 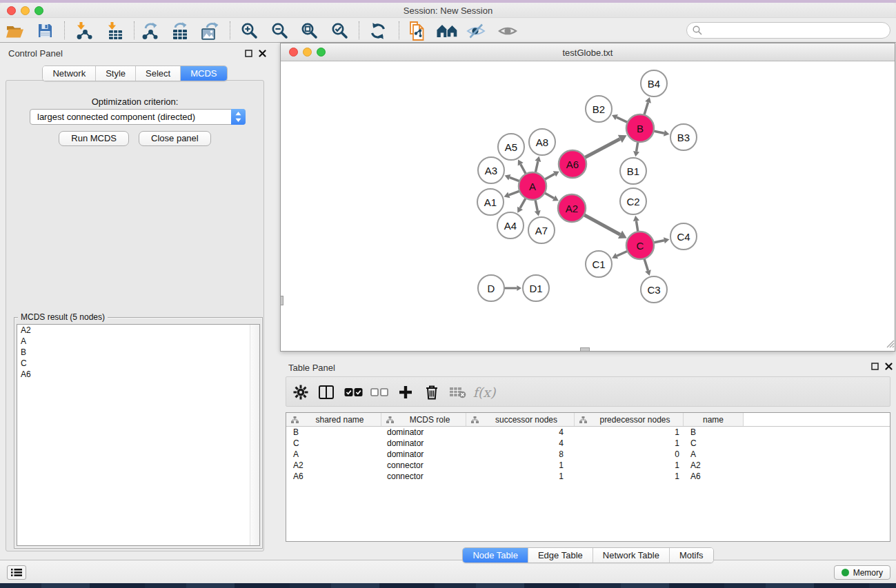 I want to click on delete-table-icon, so click(x=457, y=392).